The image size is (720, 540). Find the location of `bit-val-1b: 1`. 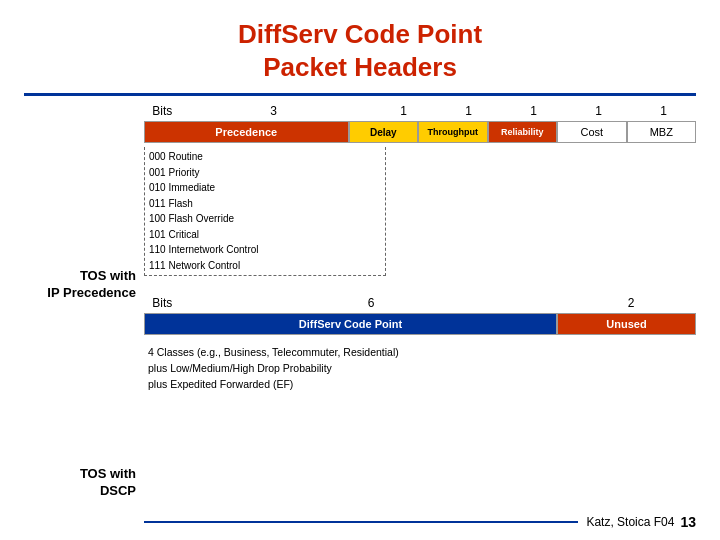

bit-val-1b: 1 is located at coordinates (468, 111).